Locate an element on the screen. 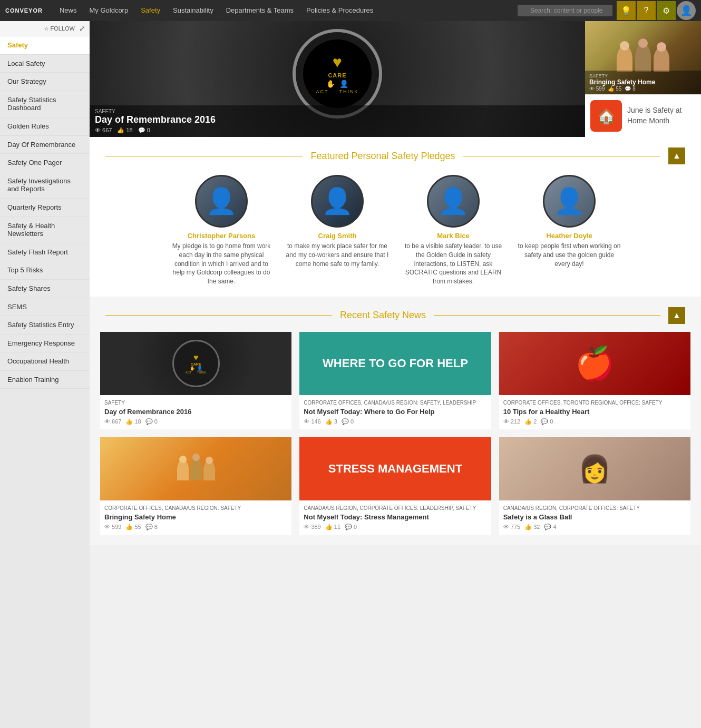 This screenshot has width=701, height=728. pledge-text-1: to make my work place safer for me and m… is located at coordinates (337, 255).